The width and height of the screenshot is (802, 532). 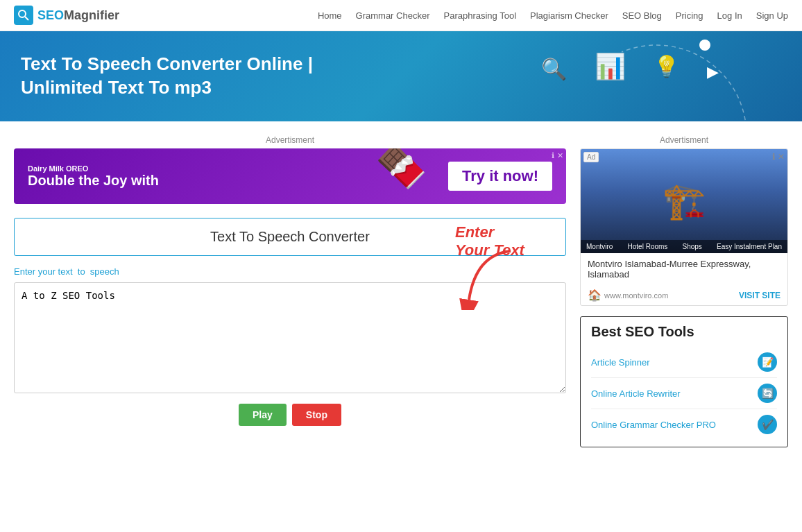 I want to click on sidebar-ad-hotel: Hotel Rooms, so click(x=648, y=247).